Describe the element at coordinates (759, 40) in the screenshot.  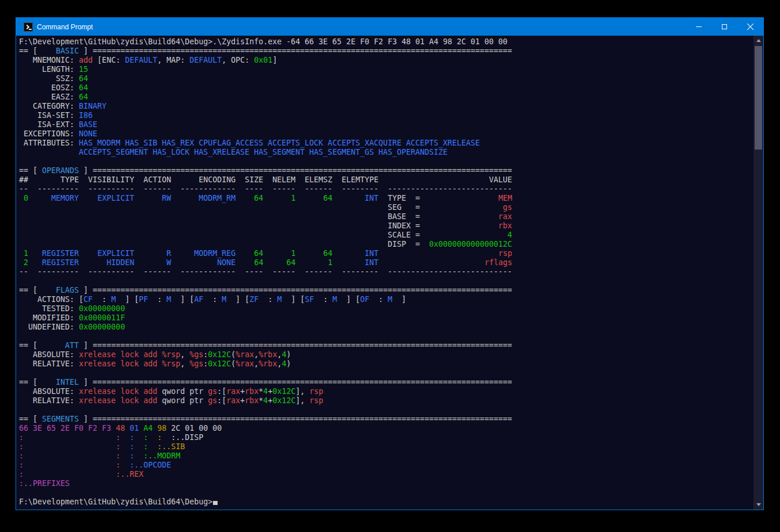
I see `scroll-up-button` at that location.